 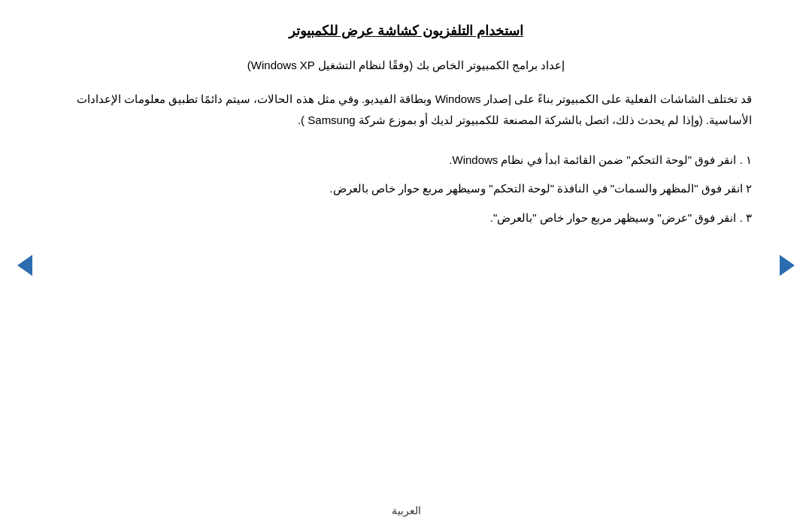 I want to click on footer-area: العربية, so click(x=406, y=513).